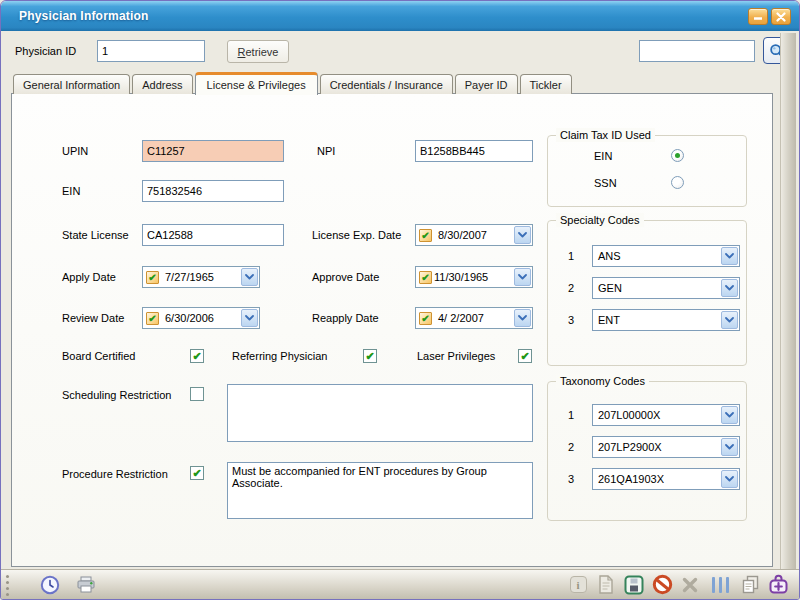 This screenshot has height=600, width=800. I want to click on approve-date-dropdown-button, so click(522, 277).